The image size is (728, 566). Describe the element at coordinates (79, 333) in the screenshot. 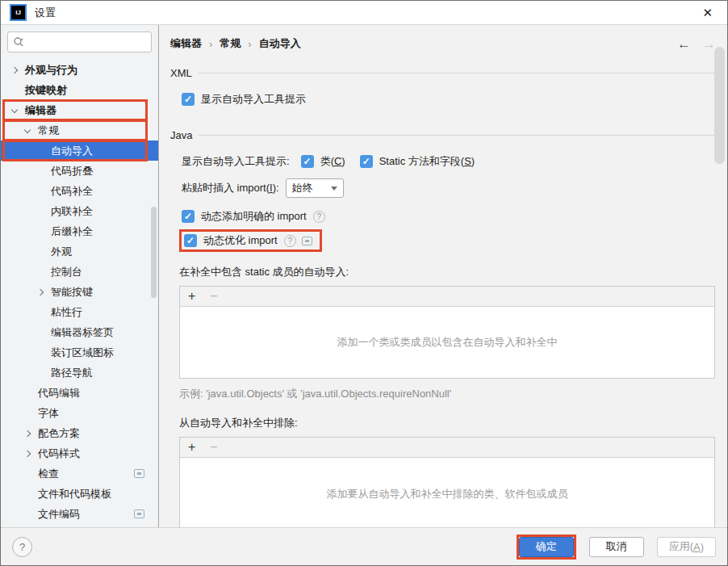

I see `tree-row: 编辑器标签页` at that location.